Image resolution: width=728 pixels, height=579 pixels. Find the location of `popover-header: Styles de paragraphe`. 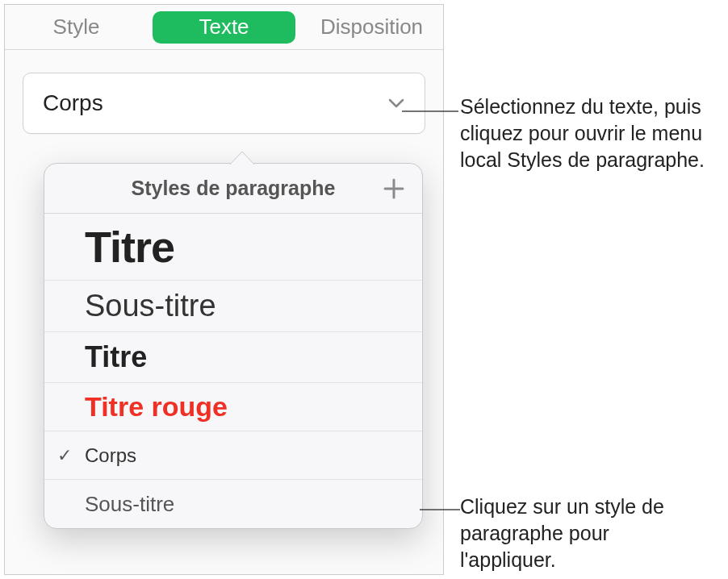

popover-header: Styles de paragraphe is located at coordinates (233, 189).